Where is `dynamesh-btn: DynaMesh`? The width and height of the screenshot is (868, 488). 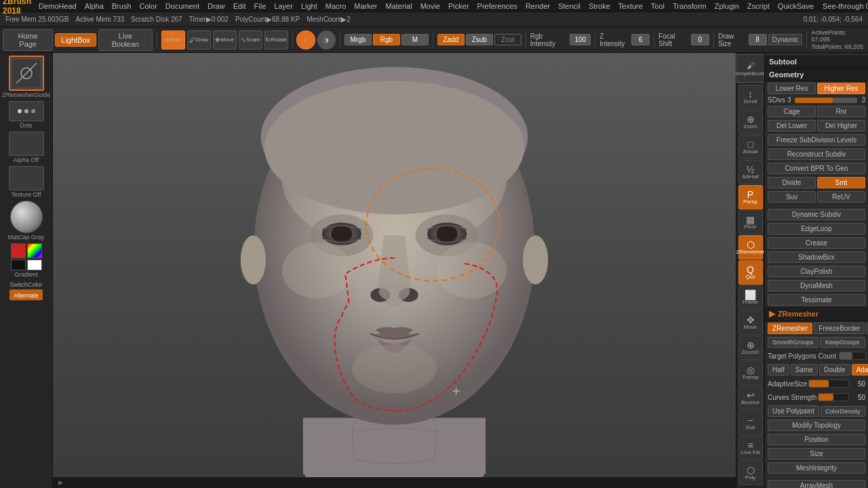
dynamesh-btn: DynaMesh is located at coordinates (816, 286).